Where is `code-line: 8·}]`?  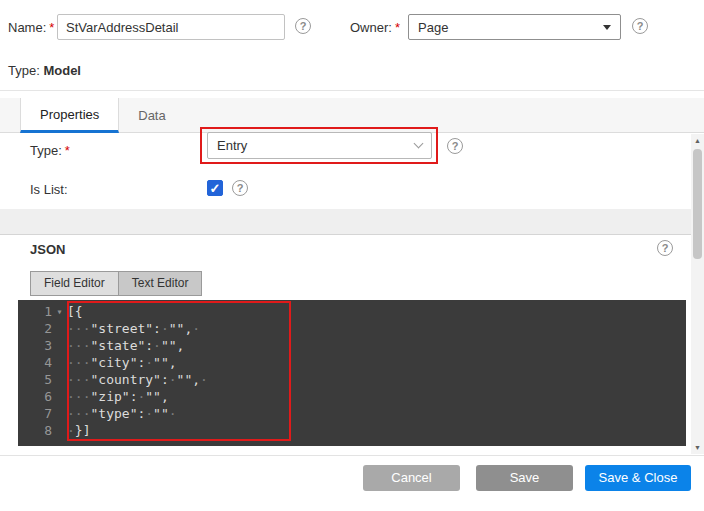 code-line: 8·}] is located at coordinates (352, 430).